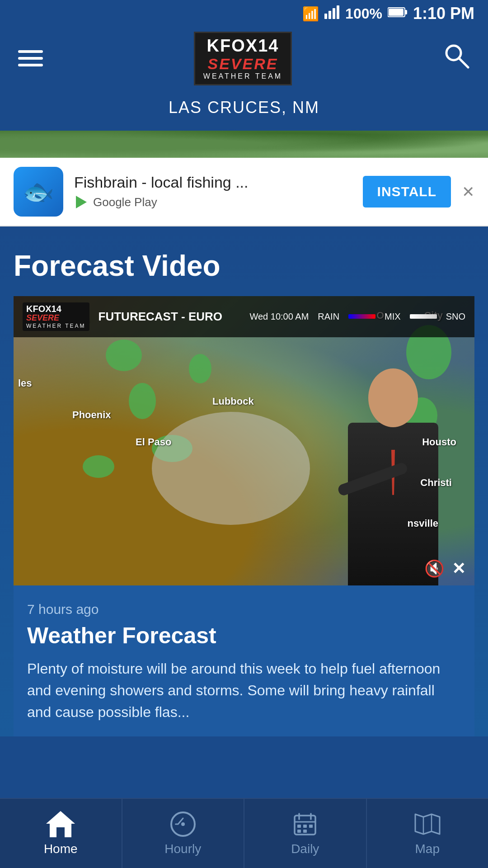 Image resolution: width=488 pixels, height=868 pixels. What do you see at coordinates (244, 690) in the screenshot?
I see `video-body: Plenty of moisture will be around this w…` at bounding box center [244, 690].